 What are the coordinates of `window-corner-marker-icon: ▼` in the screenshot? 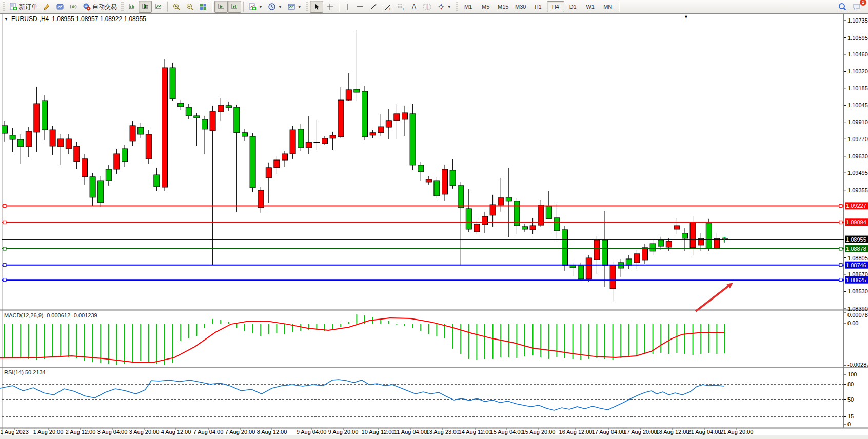 It's located at (686, 17).